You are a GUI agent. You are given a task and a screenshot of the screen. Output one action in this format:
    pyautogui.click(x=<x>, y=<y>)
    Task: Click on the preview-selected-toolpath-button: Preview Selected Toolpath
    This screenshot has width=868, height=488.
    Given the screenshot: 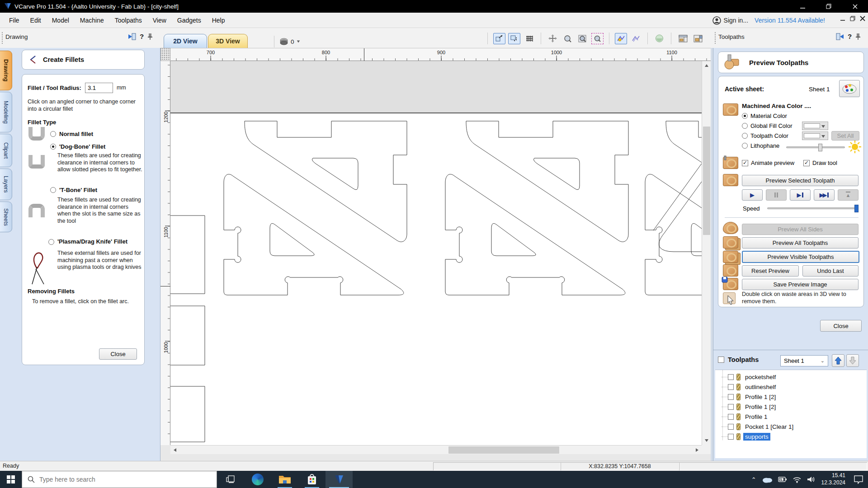 What is the action you would take?
    pyautogui.click(x=800, y=181)
    